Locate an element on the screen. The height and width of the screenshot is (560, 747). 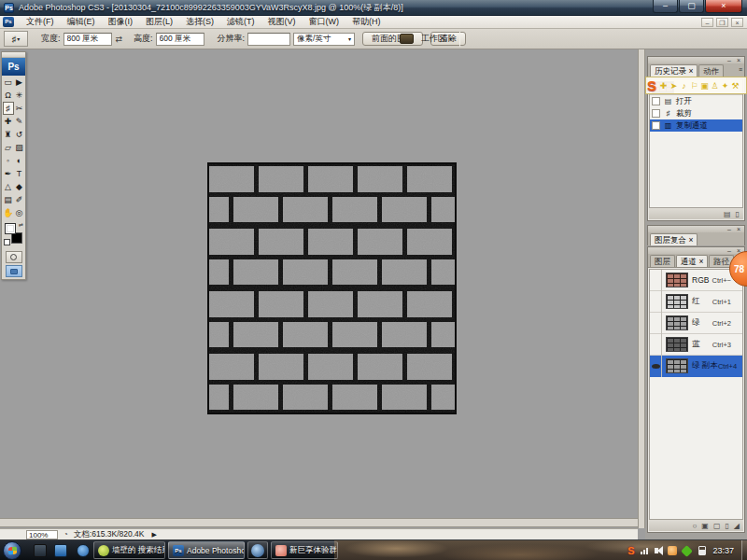
rectangular-marquee-tool: ▭ is located at coordinates (8, 82).